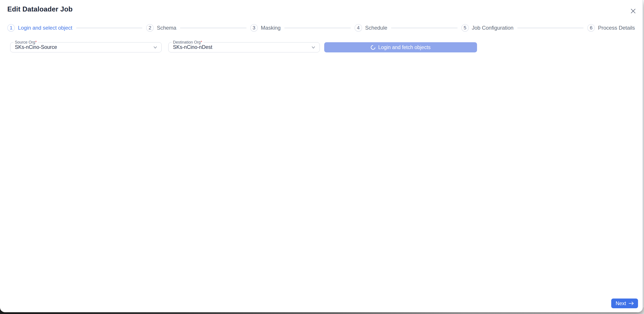  What do you see at coordinates (86, 47) in the screenshot?
I see `source-org-select: Source Org* SKs-nCino-Source` at bounding box center [86, 47].